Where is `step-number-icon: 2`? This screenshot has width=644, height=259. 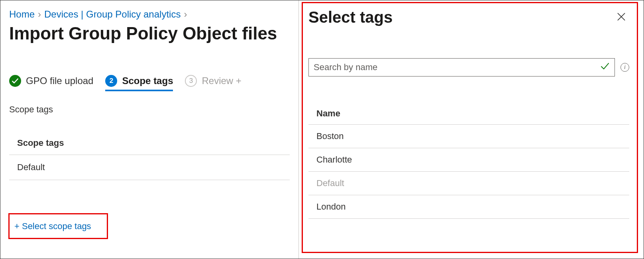
step-number-icon: 2 is located at coordinates (111, 81).